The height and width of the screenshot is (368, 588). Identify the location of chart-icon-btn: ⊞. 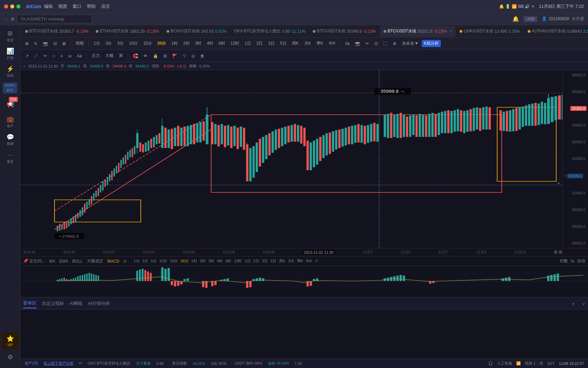
(27, 44).